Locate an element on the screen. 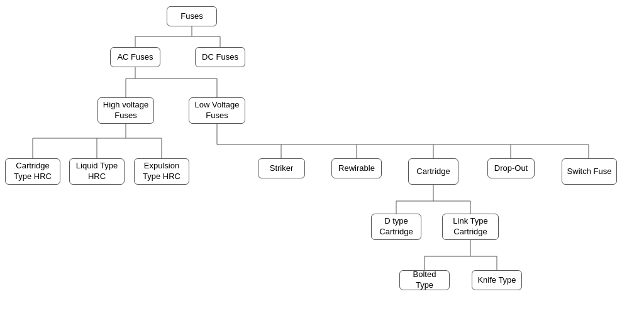 The height and width of the screenshot is (316, 644). d-type-cartridge-node: D typeCartridge is located at coordinates (396, 227).